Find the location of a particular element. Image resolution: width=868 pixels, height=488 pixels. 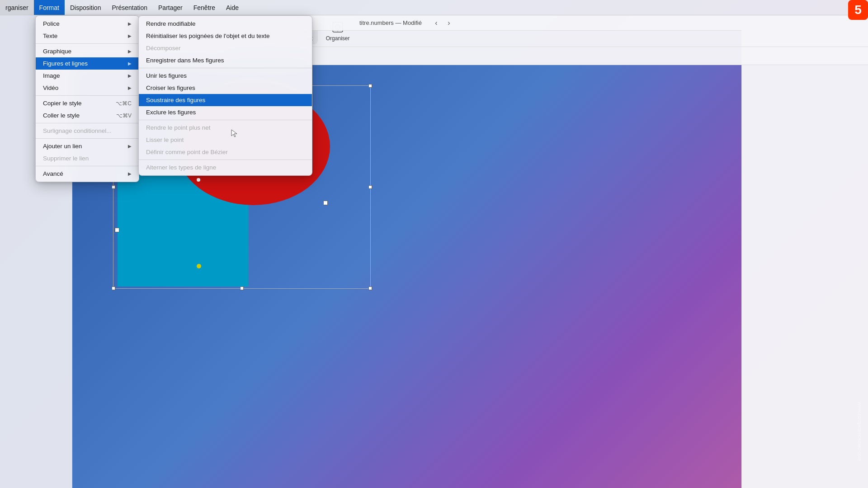

format-dropdown-menu: Police ▶ Texte ▶ Graphique ▶ Figures et … is located at coordinates (87, 99).